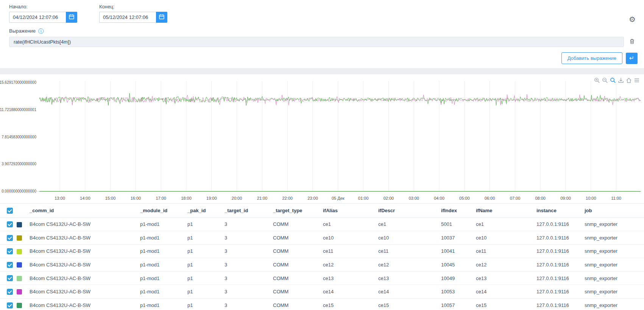 This screenshot has height=310, width=644. Describe the element at coordinates (613, 80) in the screenshot. I see `box-zoom-icon` at that location.